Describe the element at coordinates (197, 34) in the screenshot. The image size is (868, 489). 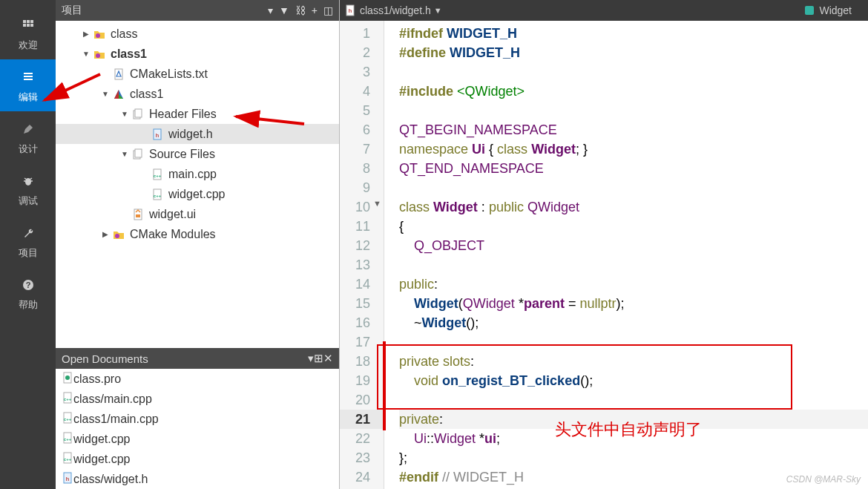
I see `tree-item: ▶class` at that location.